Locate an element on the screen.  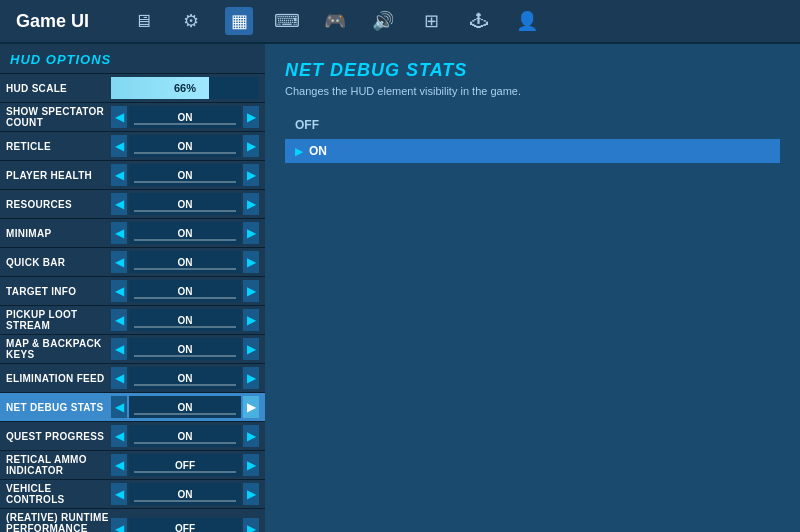
monitor-icon: 🖥 is located at coordinates (143, 21).